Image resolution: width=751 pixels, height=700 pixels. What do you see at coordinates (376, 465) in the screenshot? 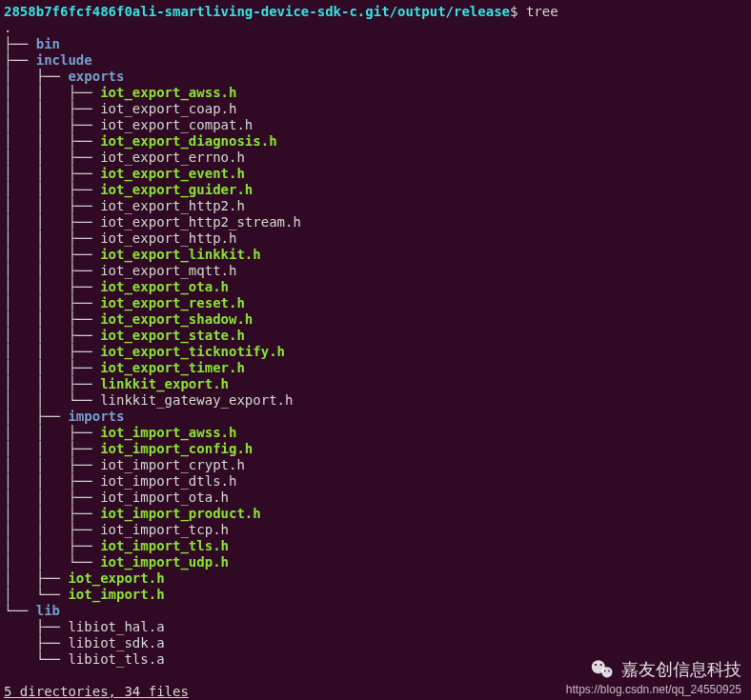
I see `tree-row: │ │ ├── iot_import_crypt.h` at bounding box center [376, 465].